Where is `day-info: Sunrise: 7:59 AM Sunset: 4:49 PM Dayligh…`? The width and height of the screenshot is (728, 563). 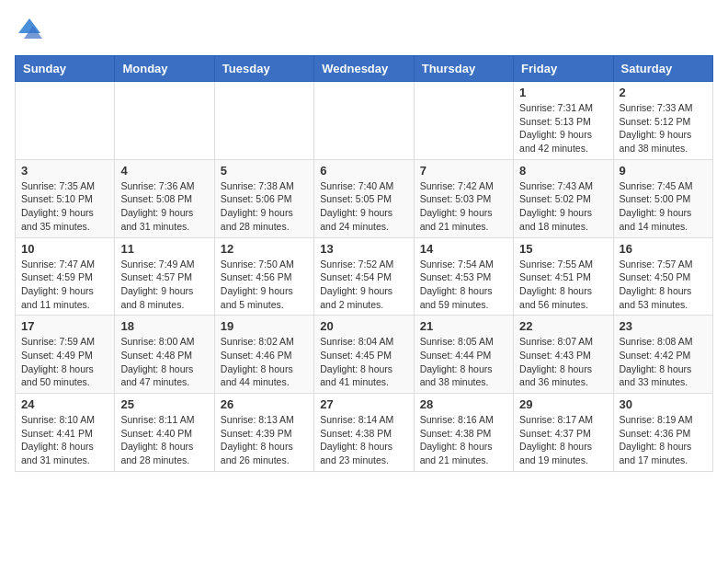 day-info: Sunrise: 7:59 AM Sunset: 4:49 PM Dayligh… is located at coordinates (64, 362).